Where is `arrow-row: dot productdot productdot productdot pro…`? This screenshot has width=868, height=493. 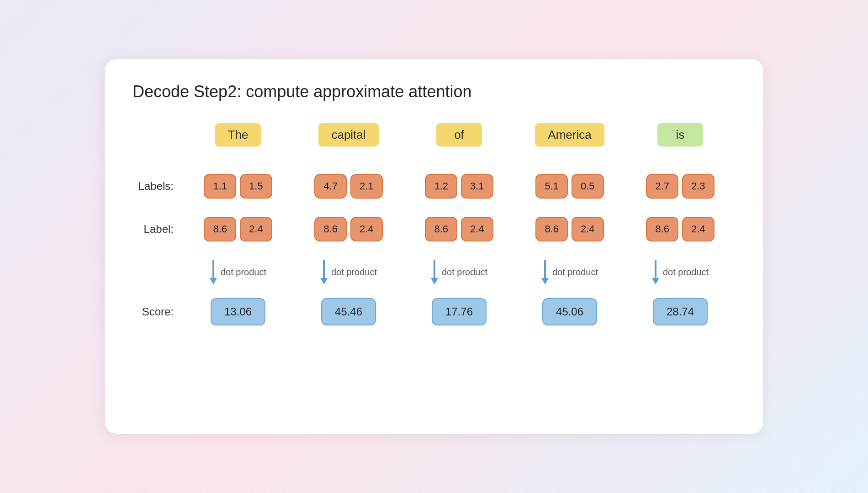 arrow-row: dot productdot productdot productdot pro… is located at coordinates (434, 272).